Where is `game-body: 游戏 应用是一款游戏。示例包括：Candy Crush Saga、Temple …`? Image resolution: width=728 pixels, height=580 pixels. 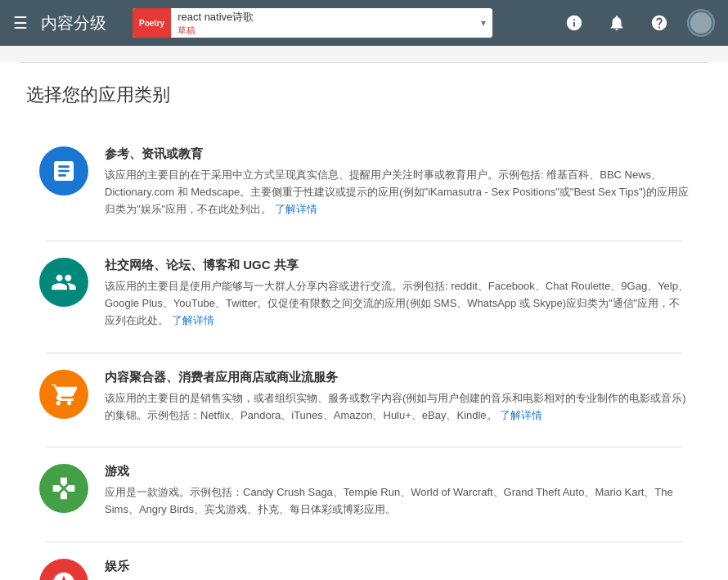 game-body: 游戏 应用是一款游戏。示例包括：Candy Crush Saga、Temple … is located at coordinates (397, 491).